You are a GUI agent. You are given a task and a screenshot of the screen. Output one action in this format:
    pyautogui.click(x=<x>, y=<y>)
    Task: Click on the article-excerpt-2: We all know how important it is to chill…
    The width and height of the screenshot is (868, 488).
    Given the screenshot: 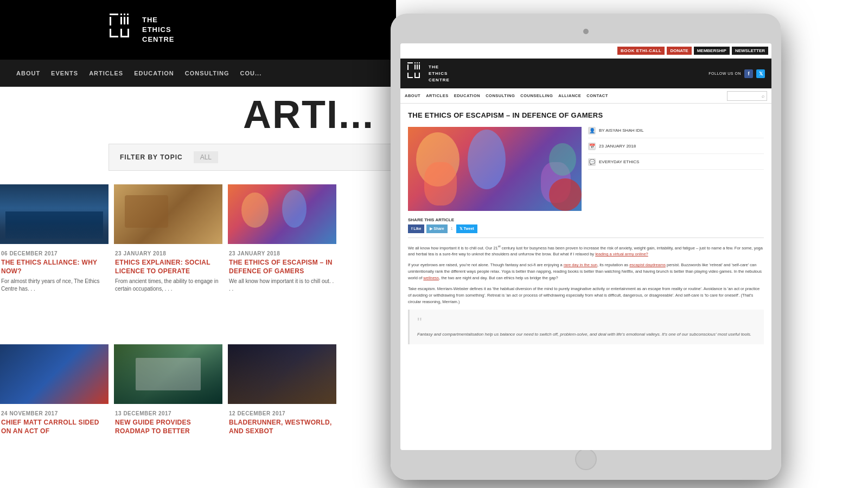 What is the action you would take?
    pyautogui.click(x=282, y=285)
    